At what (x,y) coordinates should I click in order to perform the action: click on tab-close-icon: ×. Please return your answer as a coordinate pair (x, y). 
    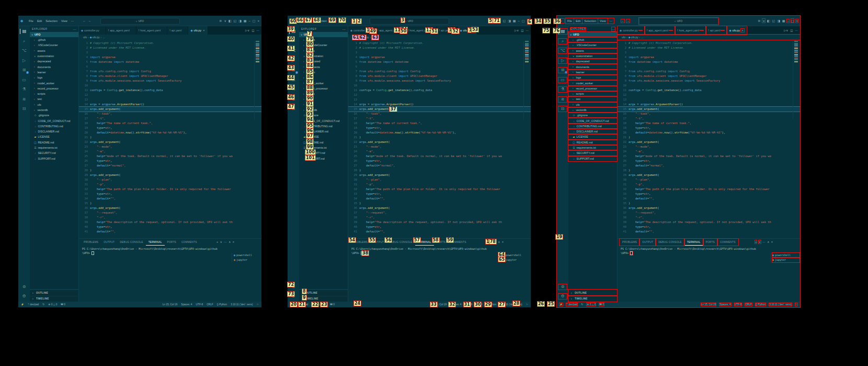
    Looking at the image, I should click on (204, 30).